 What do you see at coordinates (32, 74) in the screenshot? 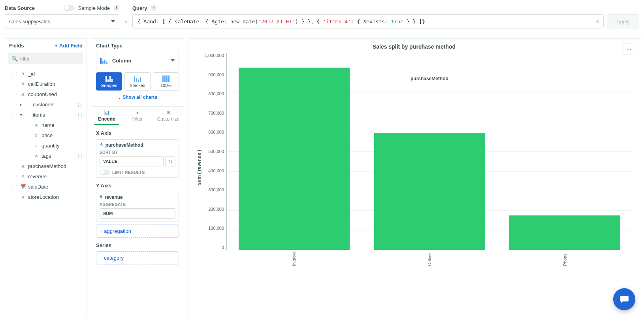
I see `field-name: _id` at bounding box center [32, 74].